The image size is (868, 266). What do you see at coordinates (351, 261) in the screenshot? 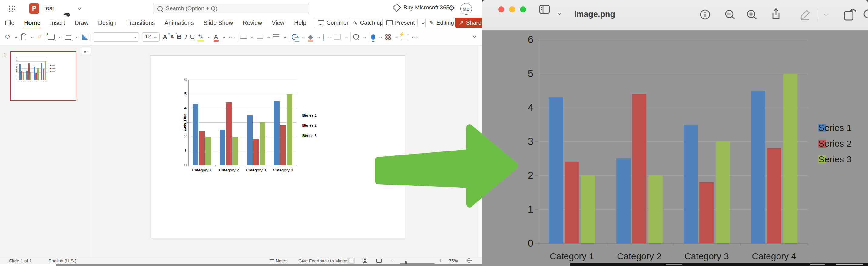
I see `normal-view-button` at bounding box center [351, 261].